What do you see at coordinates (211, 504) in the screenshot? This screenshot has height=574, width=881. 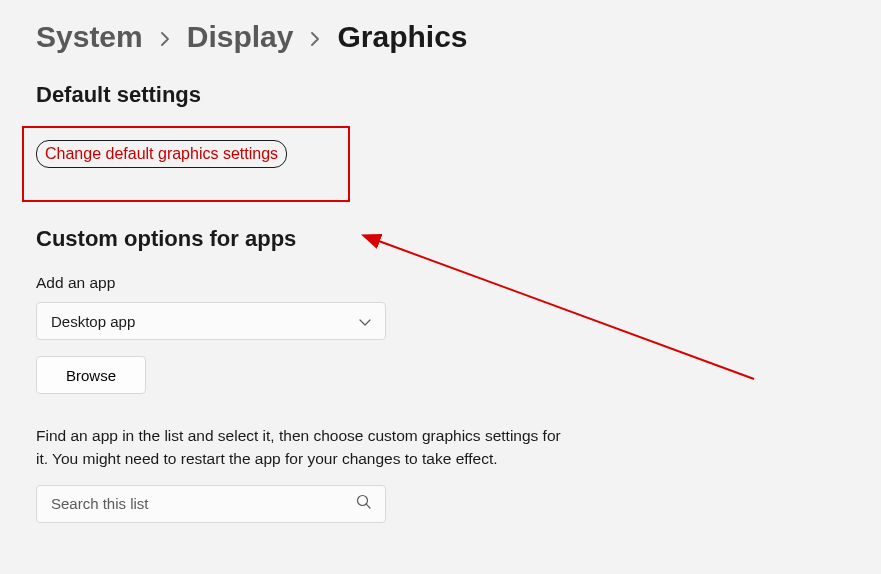 I see `search-list-box` at bounding box center [211, 504].